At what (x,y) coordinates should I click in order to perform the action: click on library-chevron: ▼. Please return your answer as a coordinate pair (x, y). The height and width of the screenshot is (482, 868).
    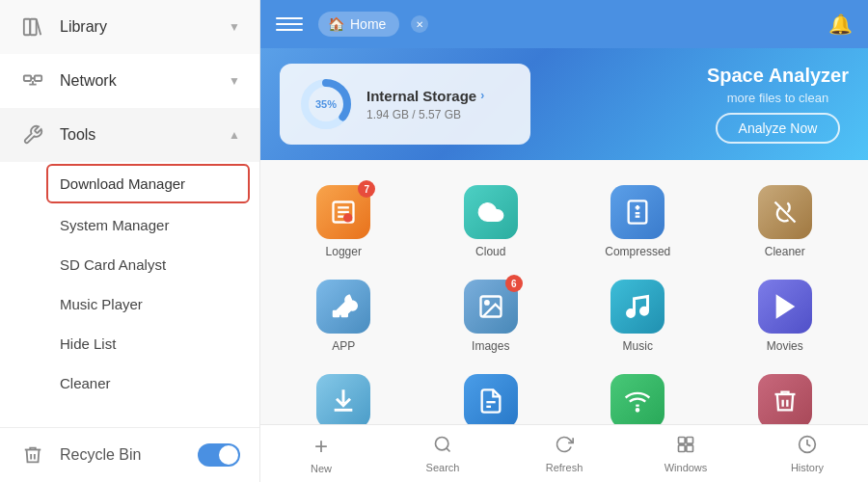
    Looking at the image, I should click on (234, 27).